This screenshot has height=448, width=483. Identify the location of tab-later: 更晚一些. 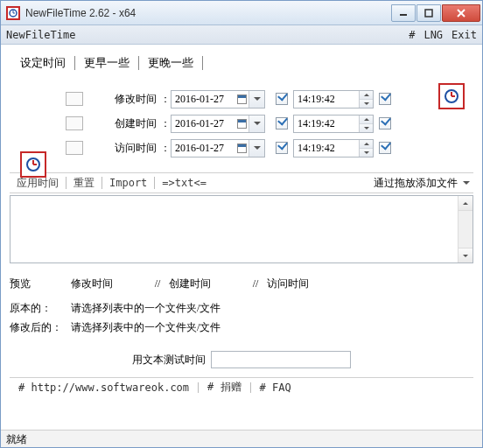
(171, 63).